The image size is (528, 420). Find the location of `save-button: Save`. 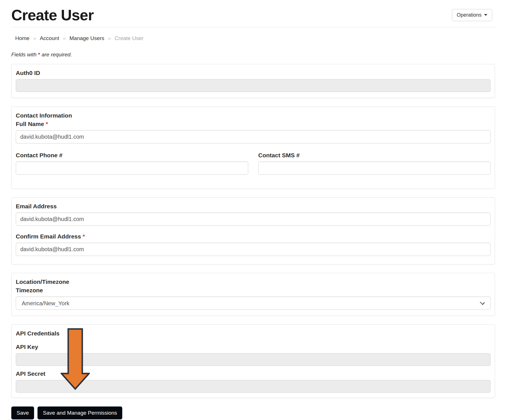

save-button: Save is located at coordinates (23, 413).